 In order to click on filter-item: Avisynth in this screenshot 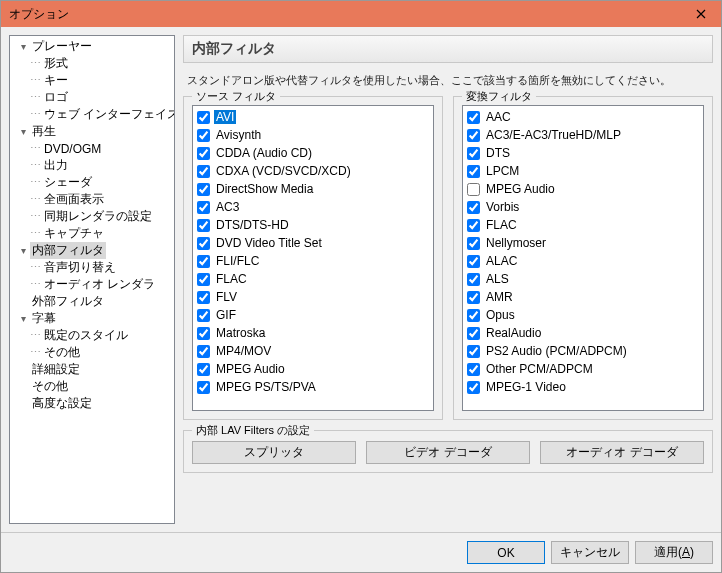, I will do `click(313, 135)`.